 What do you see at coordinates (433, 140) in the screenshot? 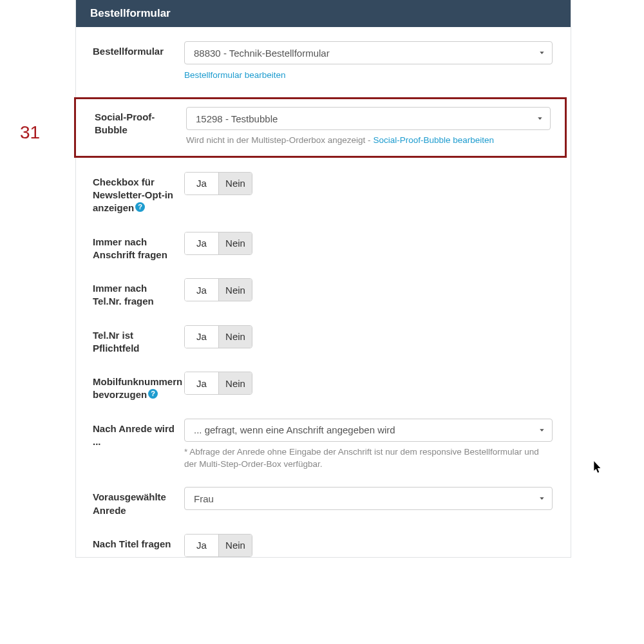
I see `link-edit-social-proof: Social-Proof-Bubble bearbeiten` at bounding box center [433, 140].